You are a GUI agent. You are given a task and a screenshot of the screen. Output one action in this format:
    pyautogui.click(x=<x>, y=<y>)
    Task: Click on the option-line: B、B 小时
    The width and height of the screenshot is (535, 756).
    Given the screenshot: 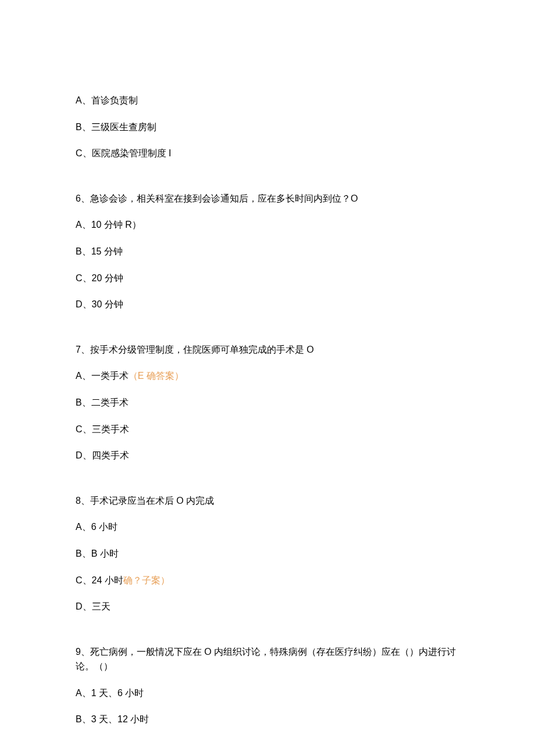 What is the action you would take?
    pyautogui.click(x=268, y=554)
    